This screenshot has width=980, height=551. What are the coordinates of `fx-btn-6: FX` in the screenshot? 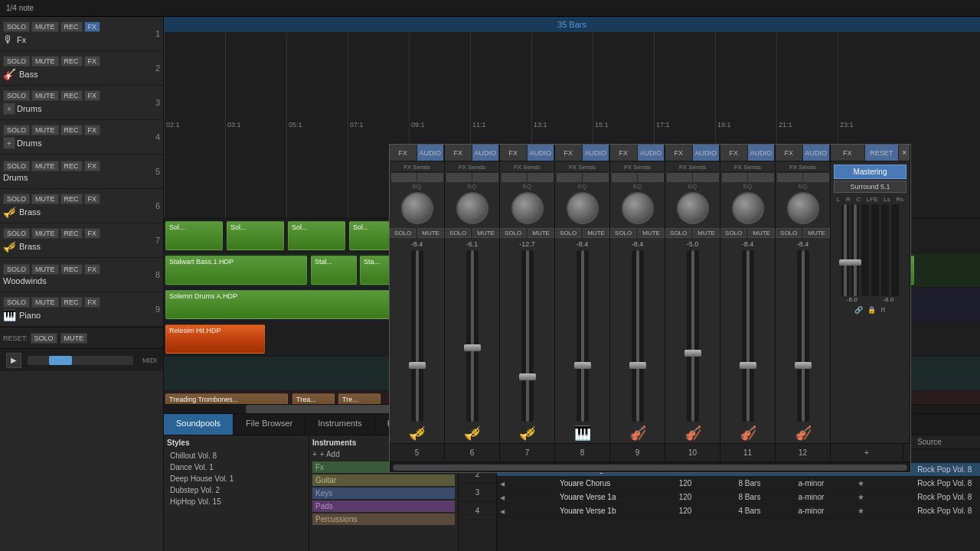 It's located at (459, 153).